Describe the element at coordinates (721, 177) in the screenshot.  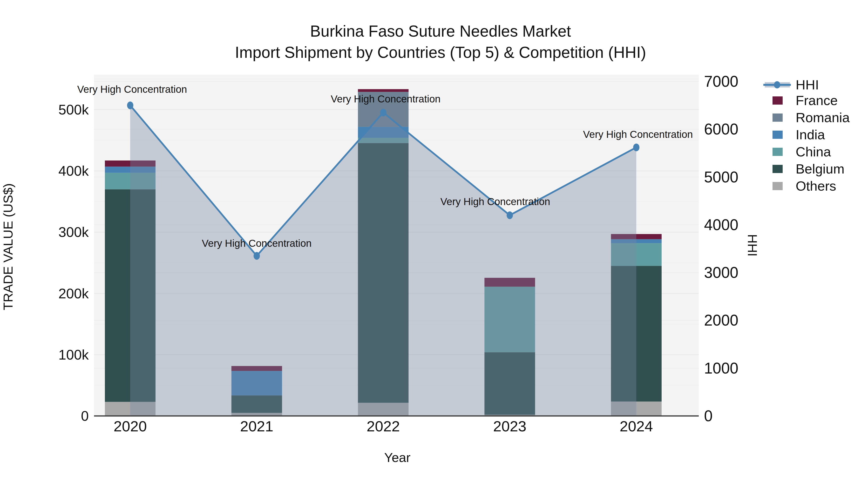
I see `y-right-tick-5000: 5000` at that location.